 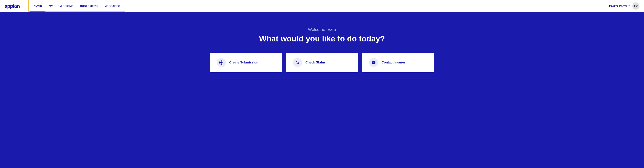 What do you see at coordinates (322, 6) in the screenshot?
I see `app-header: appian HOME MY SUBMISSIONS CUSTOMERS MES…` at bounding box center [322, 6].